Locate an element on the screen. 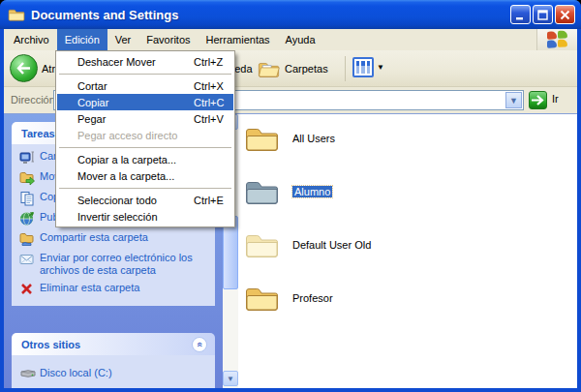 The height and width of the screenshot is (392, 581). folder-icon-pale is located at coordinates (261, 245).